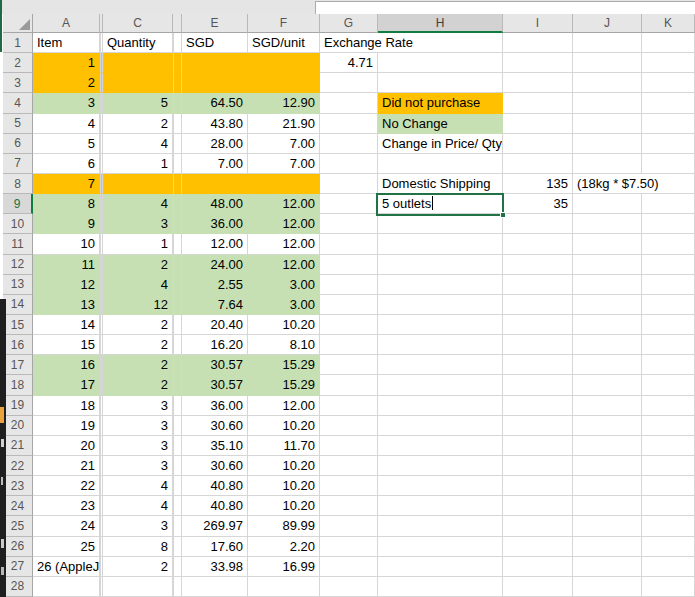  What do you see at coordinates (284, 567) in the screenshot?
I see `cell-F27: 16.99` at bounding box center [284, 567].